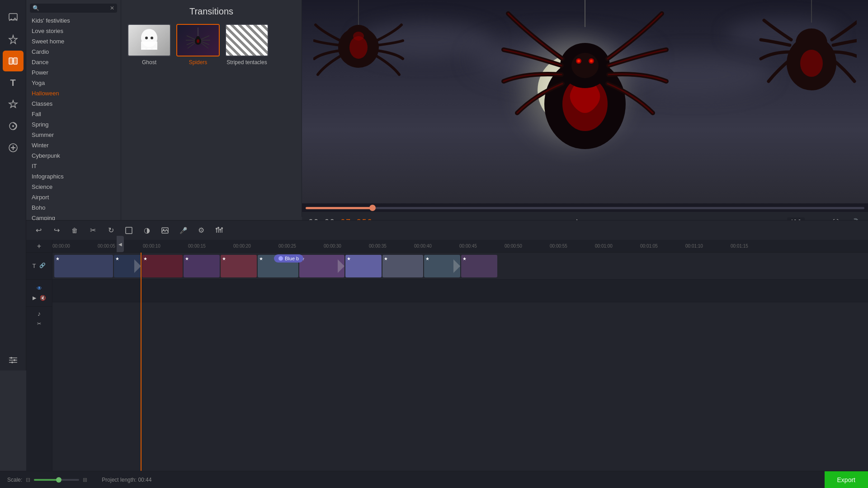 Image resolution: width=868 pixels, height=488 pixels. What do you see at coordinates (57, 230) in the screenshot?
I see `redo-button: ↪` at bounding box center [57, 230].